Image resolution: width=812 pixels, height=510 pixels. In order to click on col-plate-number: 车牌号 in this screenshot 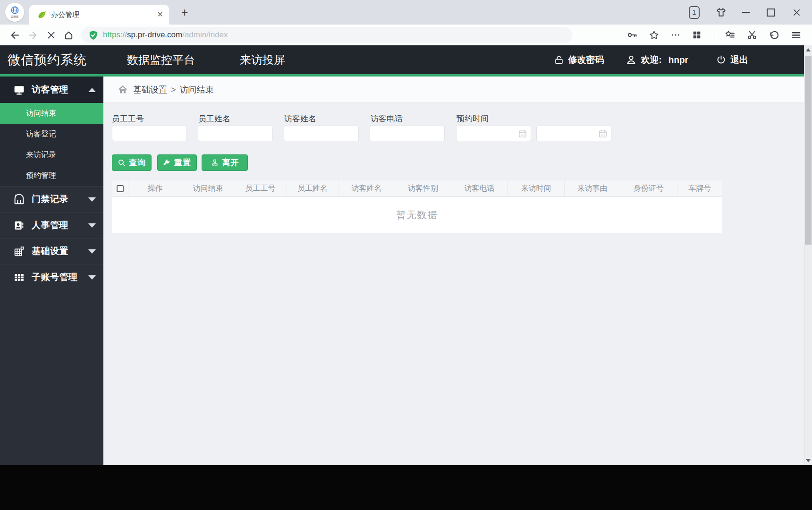, I will do `click(700, 188)`.